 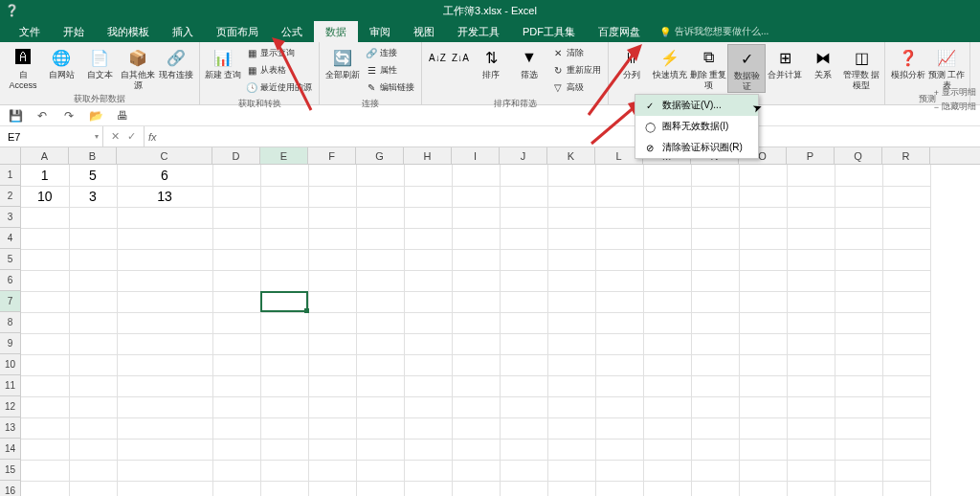 I want to click on cell-A6, so click(x=45, y=281).